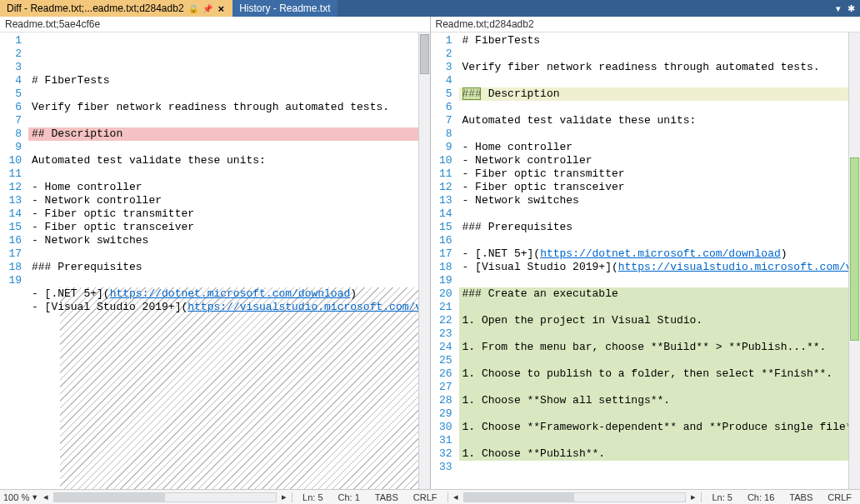  Describe the element at coordinates (285, 8) in the screenshot. I see `tab-history: History - Readme.txt` at that location.